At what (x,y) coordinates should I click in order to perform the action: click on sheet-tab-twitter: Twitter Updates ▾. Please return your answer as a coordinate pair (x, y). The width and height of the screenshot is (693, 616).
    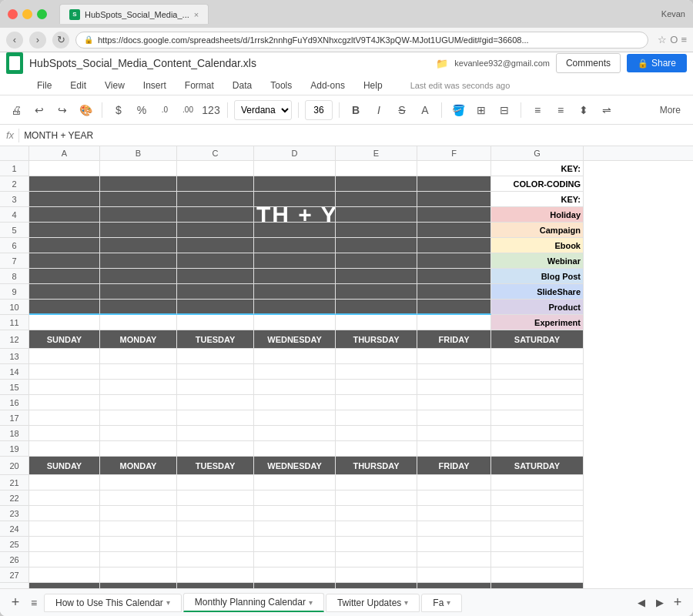
    Looking at the image, I should click on (373, 603).